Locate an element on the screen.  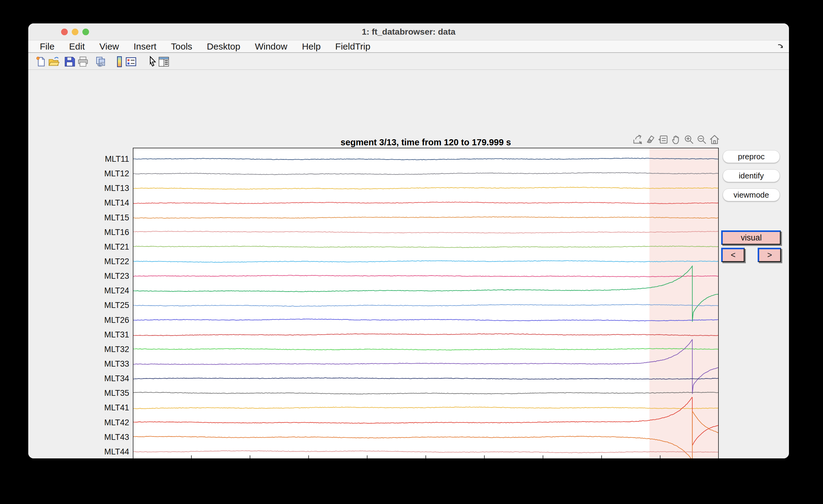
zoom-in-icon is located at coordinates (689, 140).